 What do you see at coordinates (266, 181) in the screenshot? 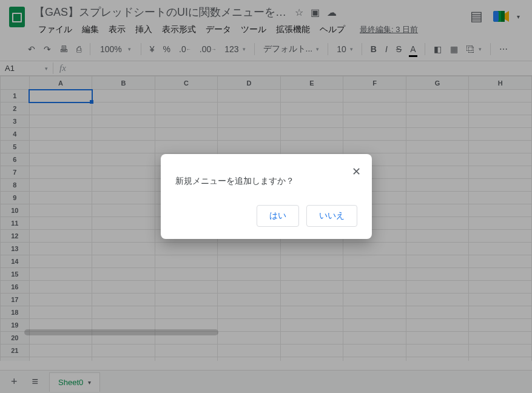
I see `dialog-message: 新規メニューを追加しますか？` at bounding box center [266, 181].